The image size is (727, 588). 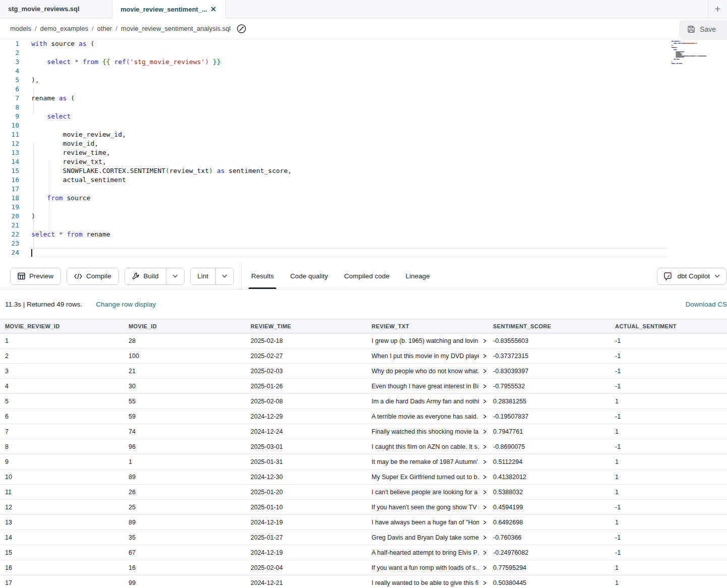 I want to click on cell: 2024-12-19, so click(x=306, y=522).